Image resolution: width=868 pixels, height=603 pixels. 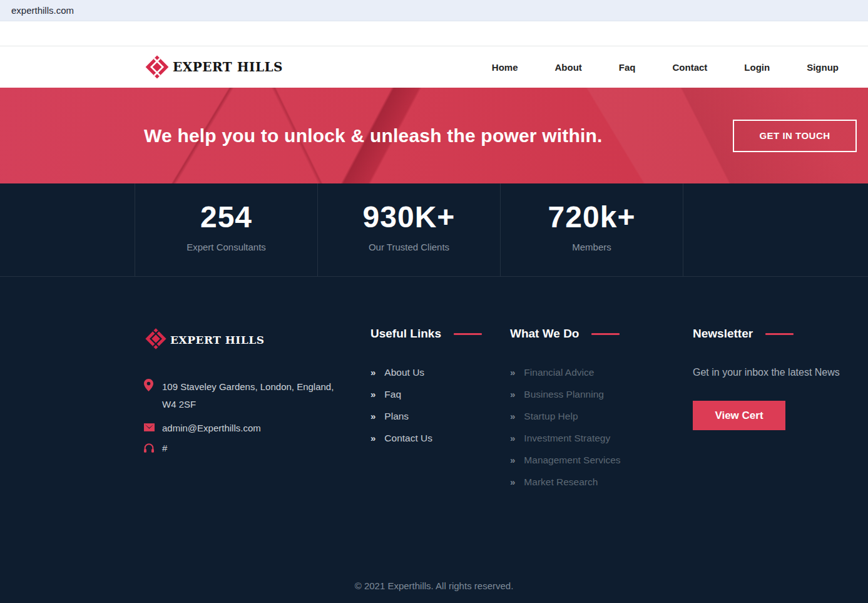 I want to click on useful-links-list: »About Us »Faq »Plans »Contact Us, so click(x=441, y=406).